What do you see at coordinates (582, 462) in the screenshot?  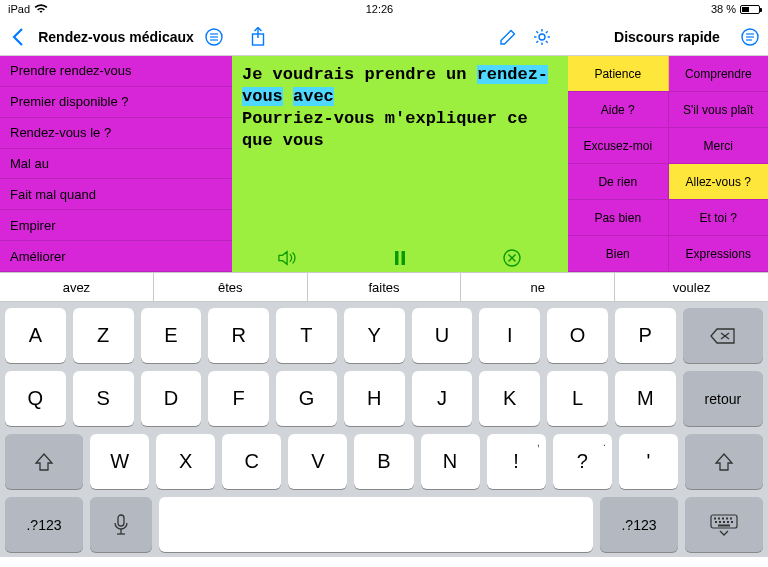 I see `punct-key: .?` at bounding box center [582, 462].